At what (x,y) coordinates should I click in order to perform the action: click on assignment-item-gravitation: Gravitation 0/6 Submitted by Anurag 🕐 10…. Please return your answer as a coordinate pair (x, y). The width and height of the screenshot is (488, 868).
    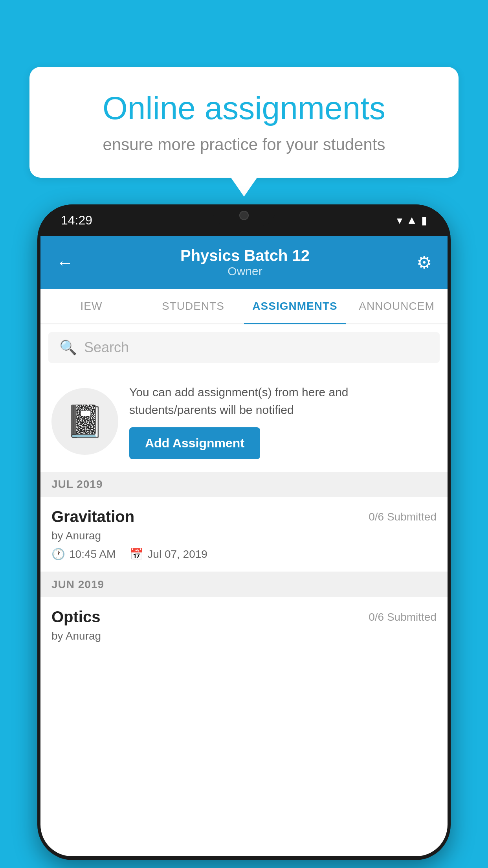
    Looking at the image, I should click on (244, 535).